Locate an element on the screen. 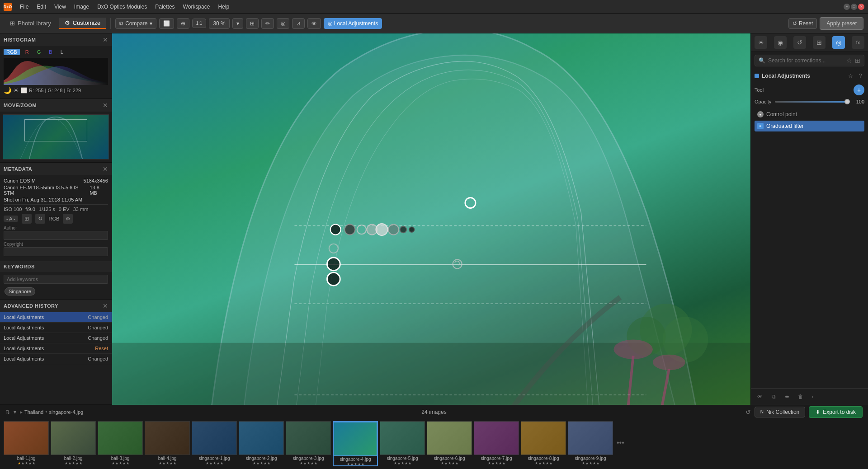 This screenshot has width=868, height=469. crop-meta-button: ⊞ is located at coordinates (27, 219).